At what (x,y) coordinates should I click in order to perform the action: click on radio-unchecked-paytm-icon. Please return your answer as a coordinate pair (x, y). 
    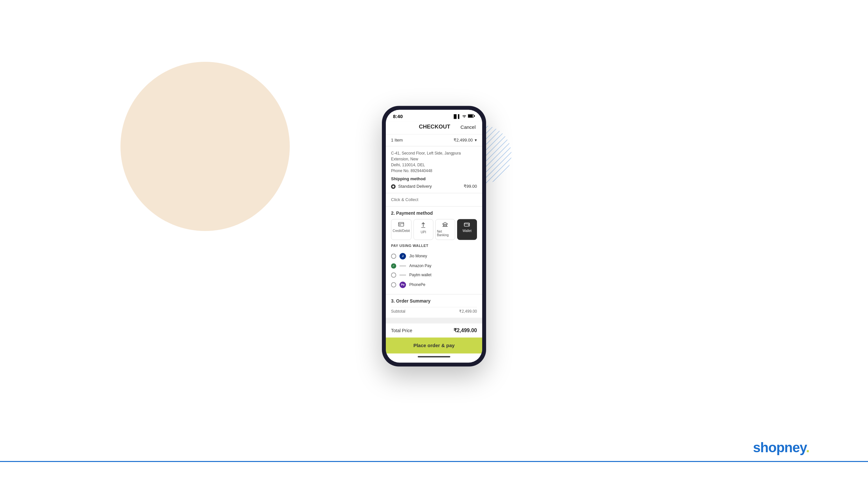
    Looking at the image, I should click on (394, 275).